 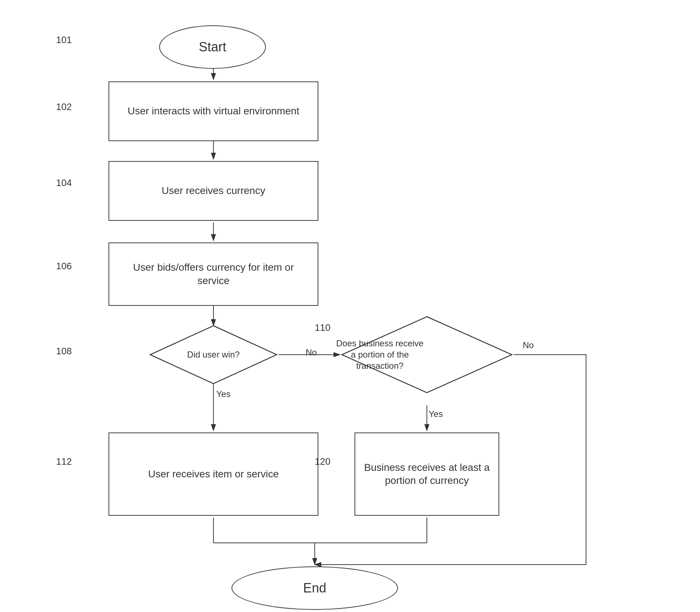 I want to click on node-104: User receives currency, so click(x=213, y=191).